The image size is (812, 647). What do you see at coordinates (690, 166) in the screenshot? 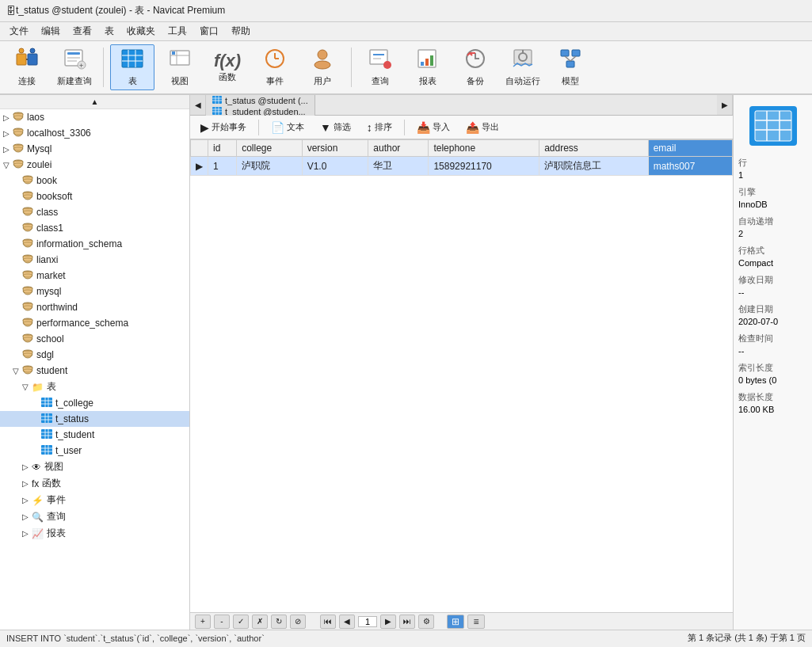
I see `cell-email-0: maths007` at bounding box center [690, 166].